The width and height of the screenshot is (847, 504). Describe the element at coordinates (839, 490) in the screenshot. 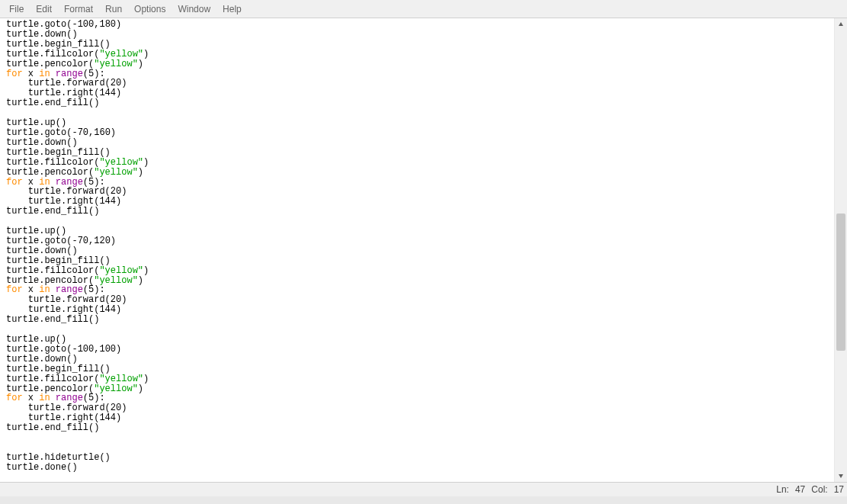

I see `status-col-value: 17` at that location.